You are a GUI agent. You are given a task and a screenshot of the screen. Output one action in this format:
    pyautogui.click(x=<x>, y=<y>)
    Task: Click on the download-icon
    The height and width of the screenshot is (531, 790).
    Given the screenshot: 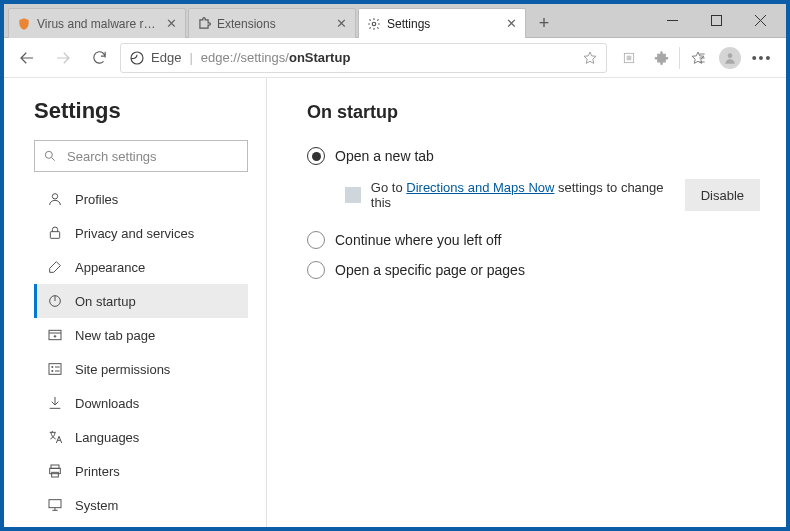 What is the action you would take?
    pyautogui.click(x=55, y=403)
    